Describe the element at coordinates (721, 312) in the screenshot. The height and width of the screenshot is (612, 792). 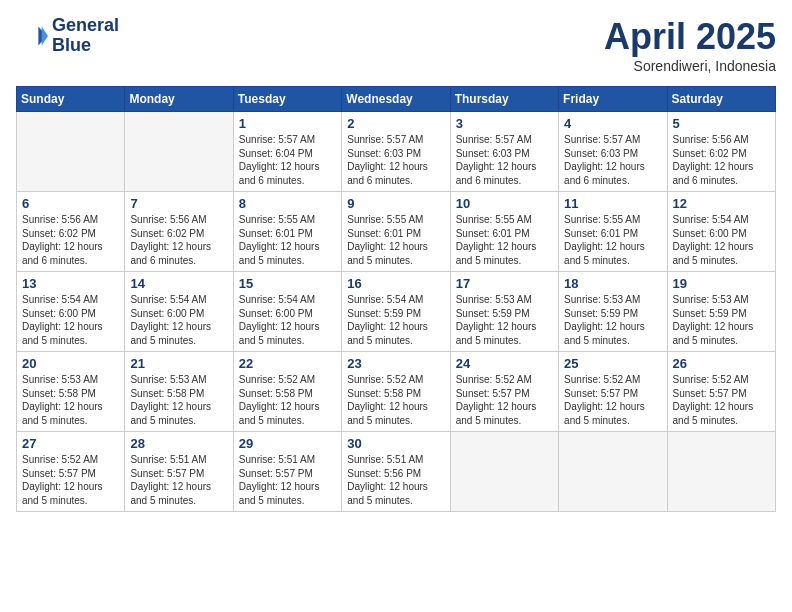
I see `calendar-cell: 19Sunrise: 5:53 AM Sunset: 5:59 PM Dayli…` at that location.